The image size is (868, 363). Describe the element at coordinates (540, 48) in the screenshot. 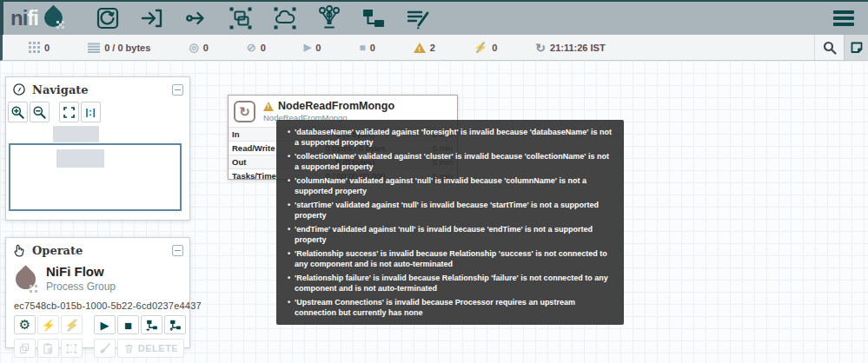

I see `refresh-icon: ↻` at that location.